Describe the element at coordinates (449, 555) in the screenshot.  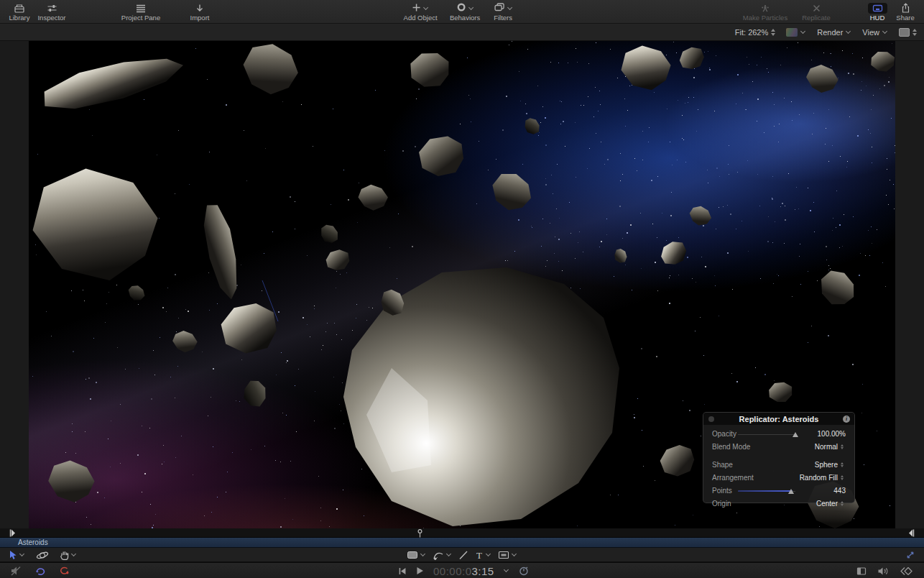
I see `bezier-tool-chevron-down-icon` at that location.